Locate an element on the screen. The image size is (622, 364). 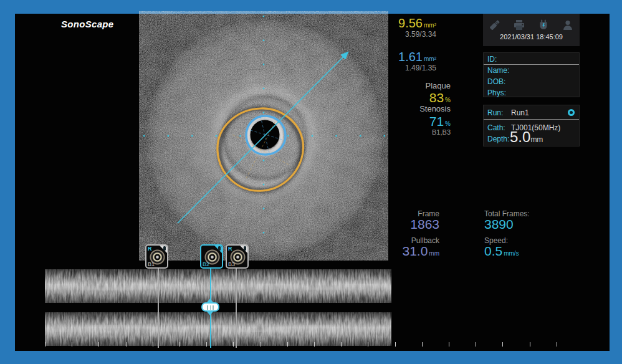
frame-value: 1863 is located at coordinates (425, 224).